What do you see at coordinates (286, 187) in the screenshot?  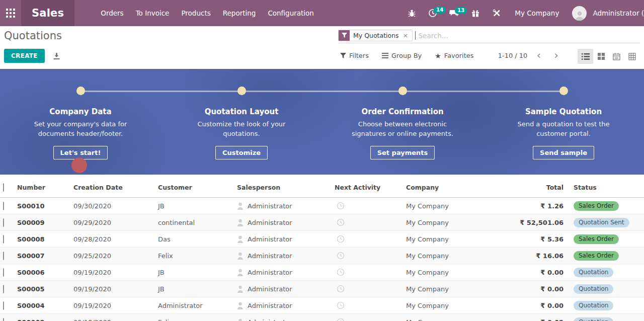 I see `column-header-salesperson: Salesperson` at bounding box center [286, 187].